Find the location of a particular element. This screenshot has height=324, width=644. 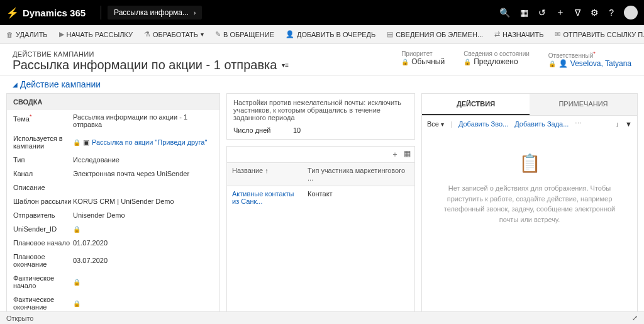

activities-empty: 📋 Нет записей о действиях для отображени… is located at coordinates (530, 187).